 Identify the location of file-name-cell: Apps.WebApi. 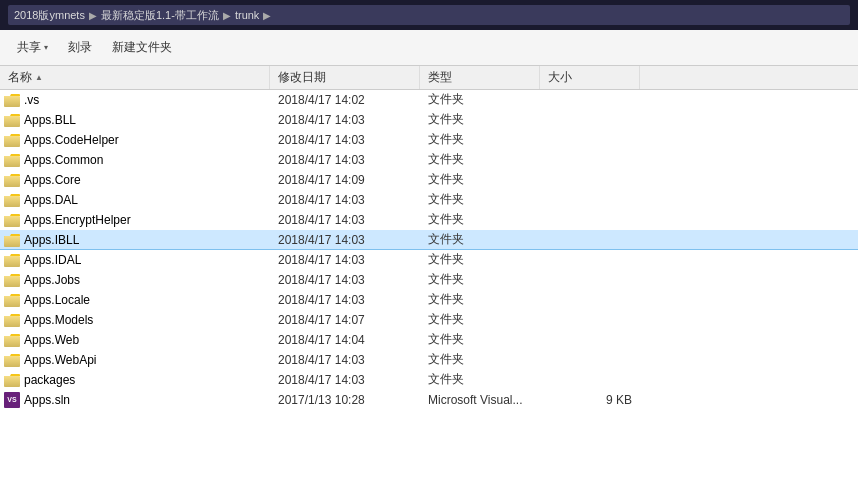
(135, 360).